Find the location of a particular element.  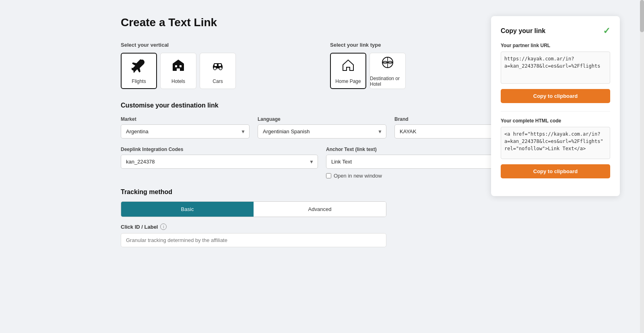

open-new-window-label: Open in new window is located at coordinates (358, 176).